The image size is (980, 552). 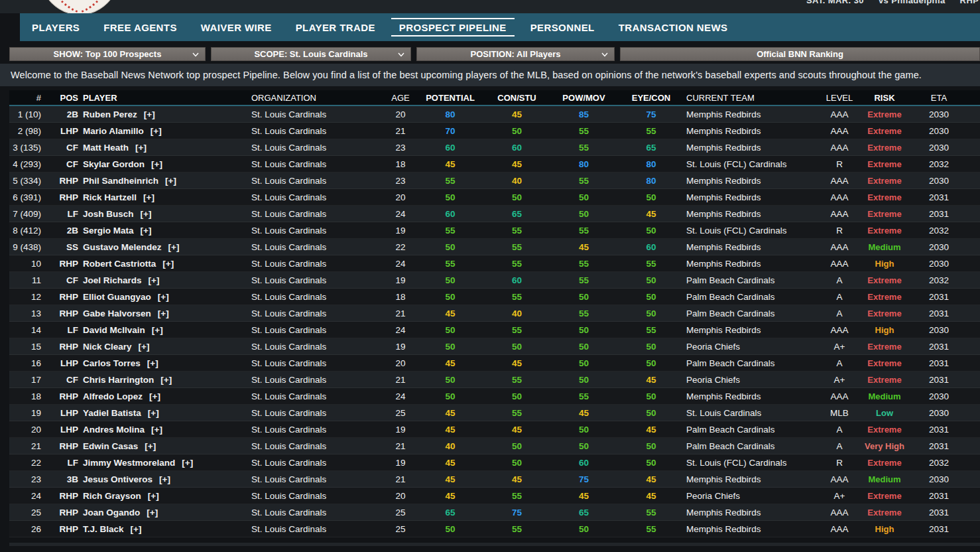 I want to click on table-row: 10RHPRobert Castriotta[+]St. Louis Cardi…, so click(x=495, y=264).